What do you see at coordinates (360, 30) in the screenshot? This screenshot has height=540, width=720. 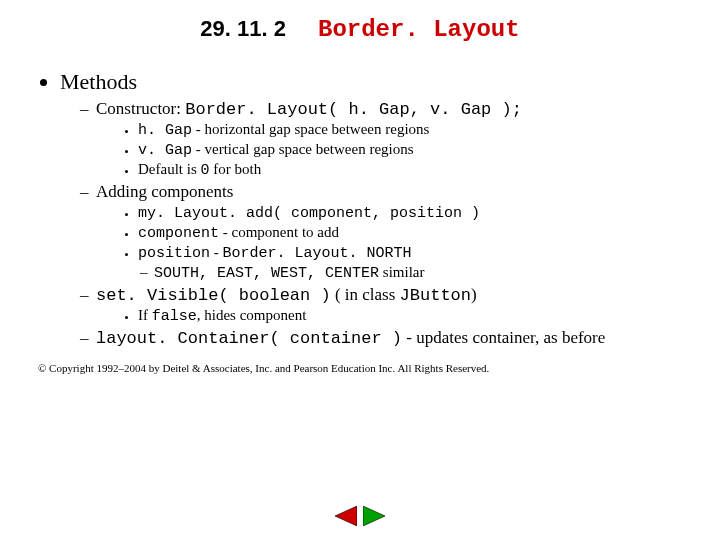 I see `slide-title: 29. 11. 2 Border. Layout` at bounding box center [360, 30].